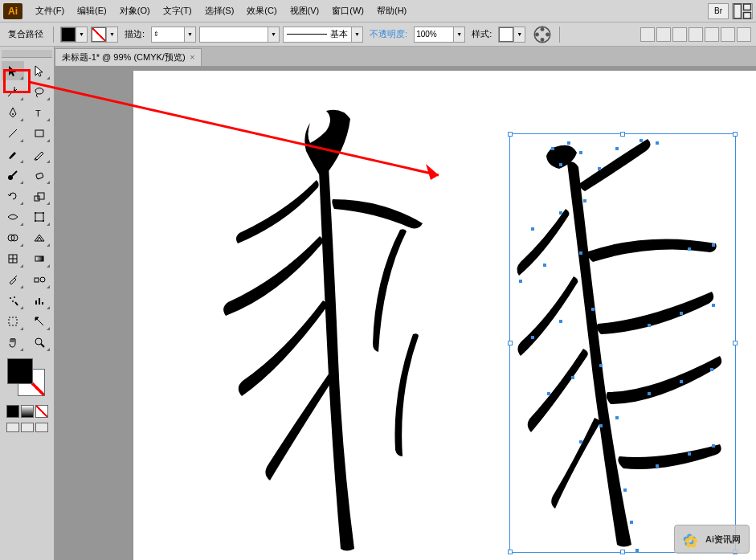 This screenshot has height=560, width=756. Describe the element at coordinates (13, 196) in the screenshot. I see `rotate-tool` at that location.